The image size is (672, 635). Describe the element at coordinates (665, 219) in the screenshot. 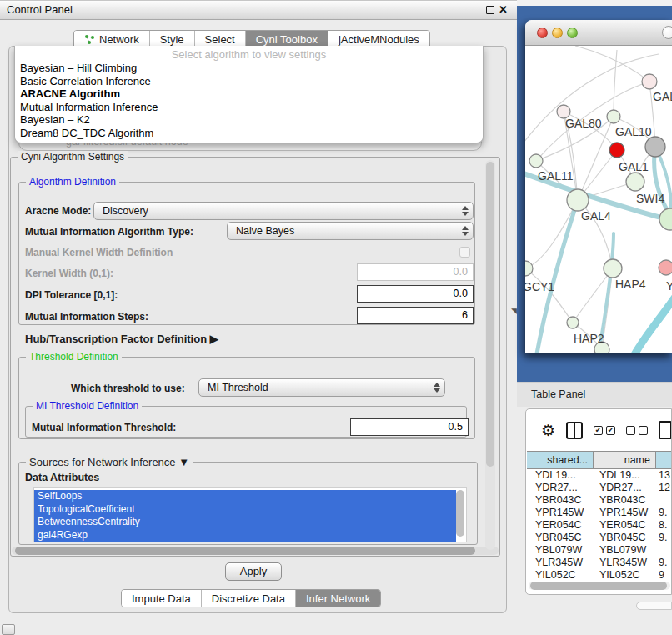

I see `node-swi4` at that location.